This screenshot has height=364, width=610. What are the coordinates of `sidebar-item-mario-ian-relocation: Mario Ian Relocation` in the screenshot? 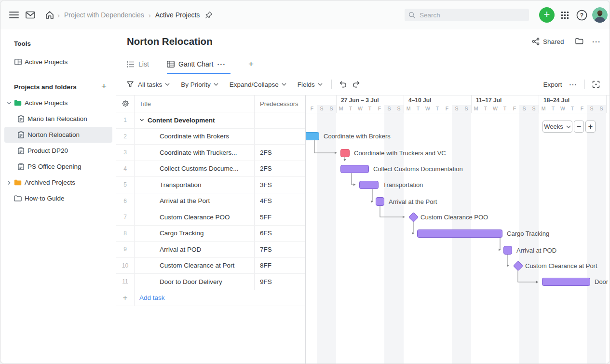 It's located at (58, 119).